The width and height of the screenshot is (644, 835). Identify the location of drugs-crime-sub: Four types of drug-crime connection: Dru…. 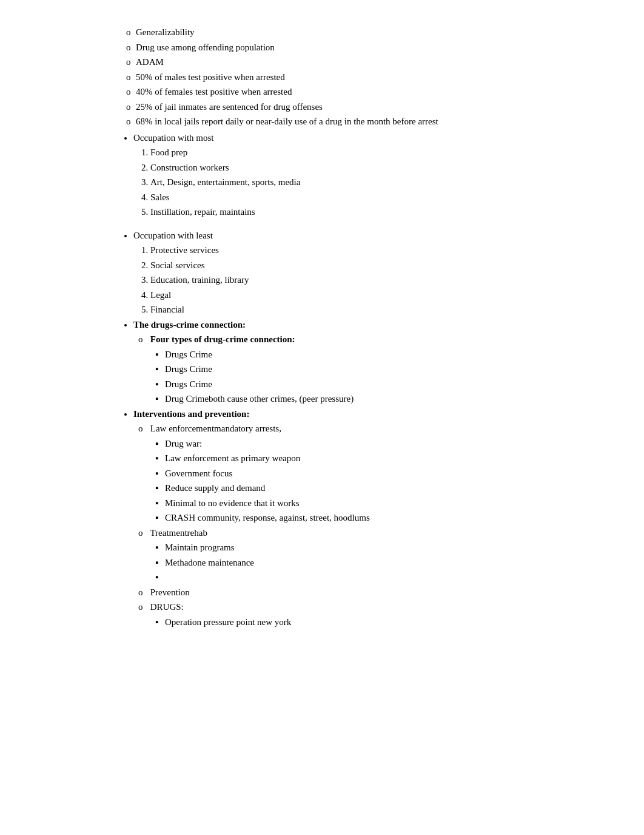
(371, 369).